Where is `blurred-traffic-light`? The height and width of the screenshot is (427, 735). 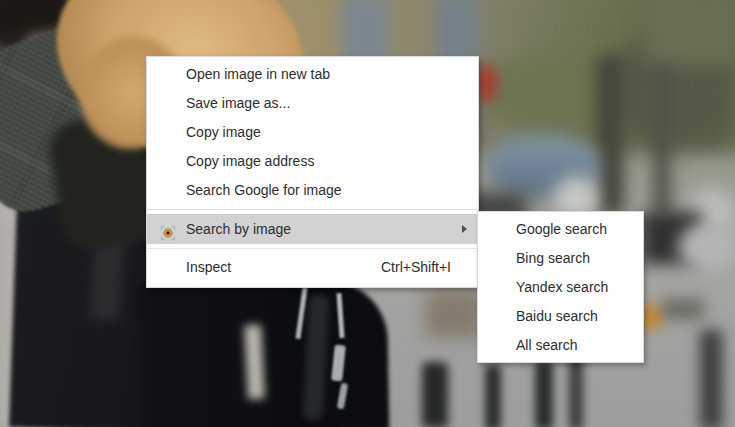 blurred-traffic-light is located at coordinates (487, 83).